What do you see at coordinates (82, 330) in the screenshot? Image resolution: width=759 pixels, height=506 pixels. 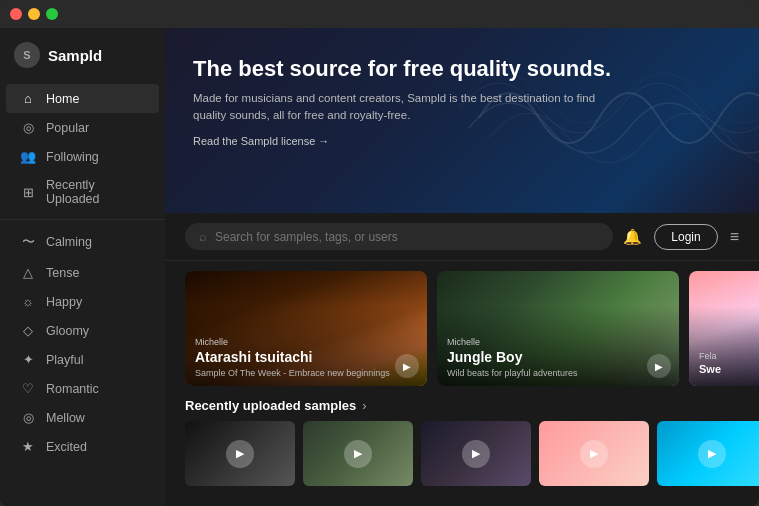 I see `sidebar-item-gloomy: ◇ Gloomy` at bounding box center [82, 330].